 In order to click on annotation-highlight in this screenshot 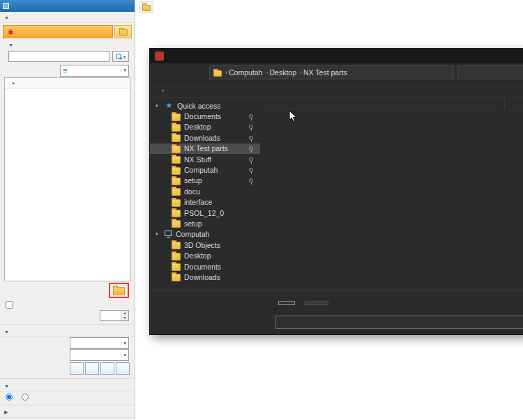, I will do `click(119, 290)`.